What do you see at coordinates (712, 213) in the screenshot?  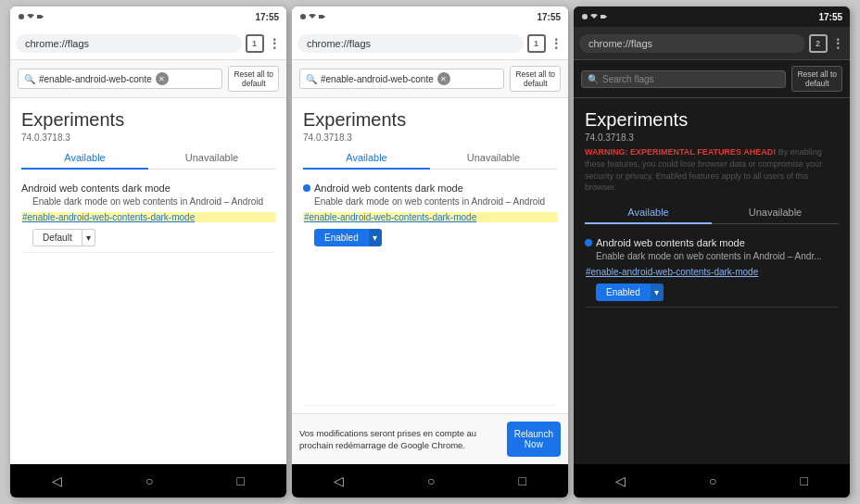 I see `tabs-3: Available Unavailable` at bounding box center [712, 213].